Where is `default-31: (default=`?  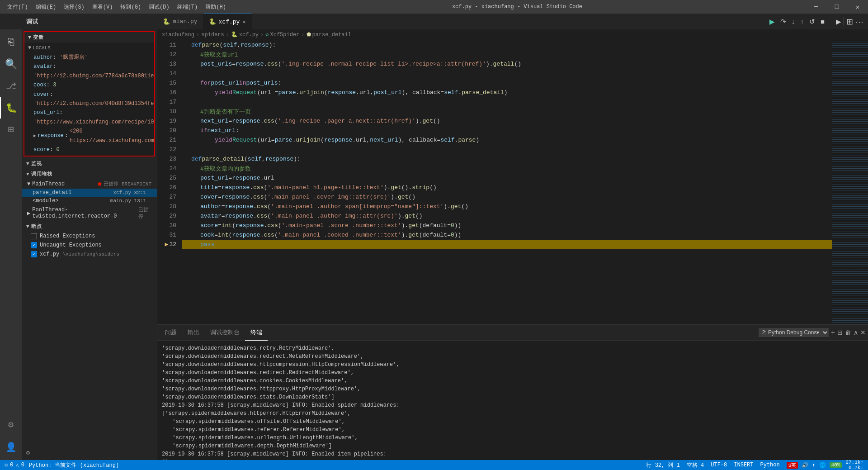 default-31: (default= is located at coordinates (435, 235).